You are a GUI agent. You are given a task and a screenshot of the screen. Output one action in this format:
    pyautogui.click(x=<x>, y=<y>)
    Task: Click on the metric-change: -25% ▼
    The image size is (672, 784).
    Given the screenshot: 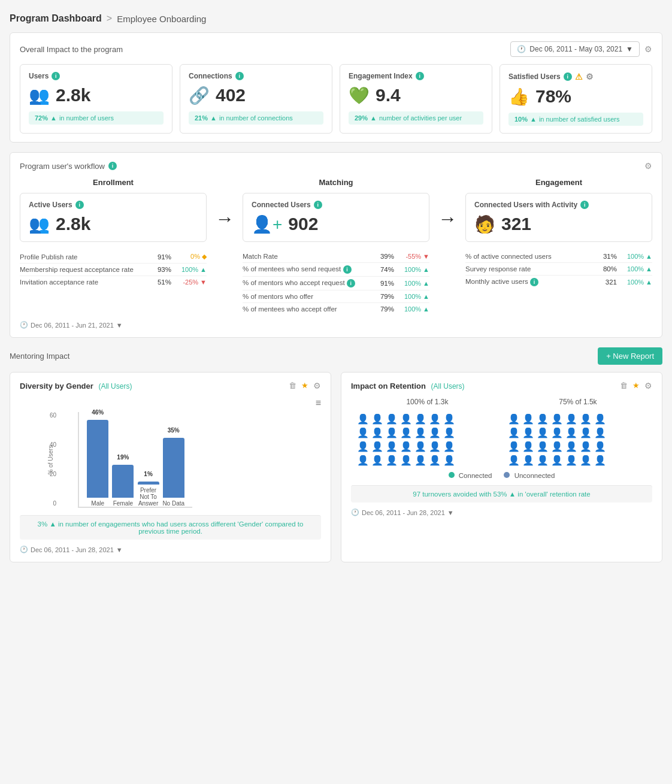 What is the action you would take?
    pyautogui.click(x=190, y=282)
    